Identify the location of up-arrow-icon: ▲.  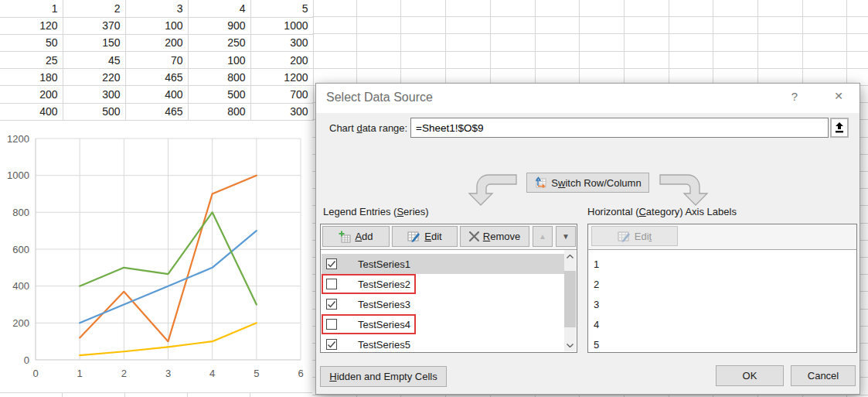
(543, 237).